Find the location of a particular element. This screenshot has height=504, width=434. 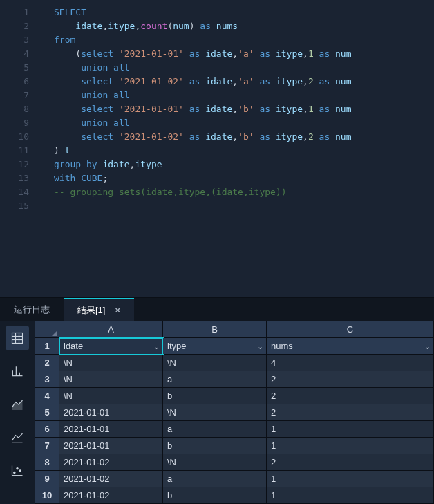

row-number: 8 is located at coordinates (47, 463).